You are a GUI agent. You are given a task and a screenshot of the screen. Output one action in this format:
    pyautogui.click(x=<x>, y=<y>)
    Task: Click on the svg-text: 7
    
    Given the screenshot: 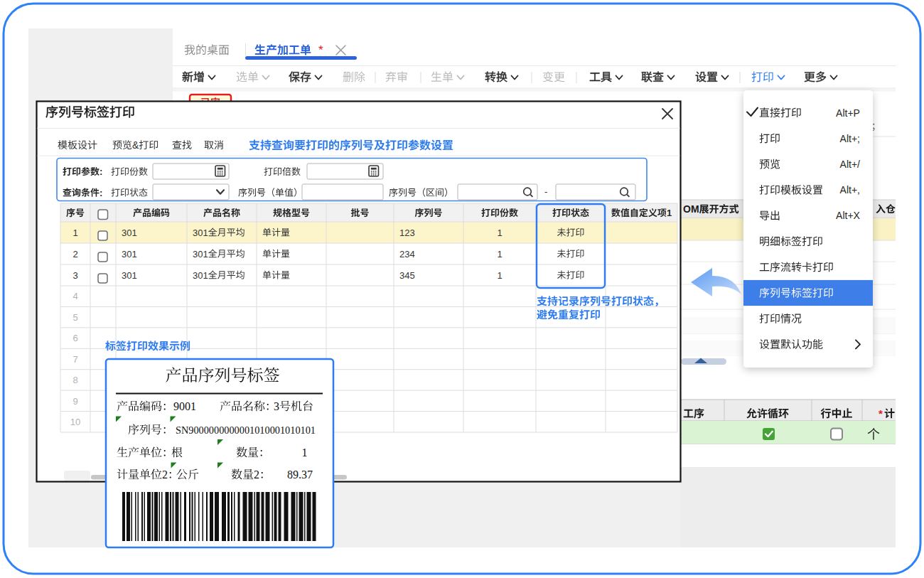 What is the action you would take?
    pyautogui.click(x=75, y=360)
    